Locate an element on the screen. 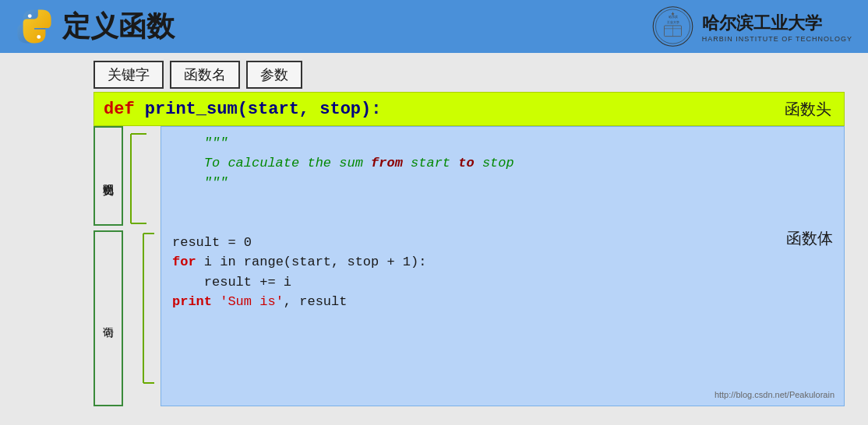 This screenshot has height=425, width=868. code-docstring-close: """ is located at coordinates (503, 183).